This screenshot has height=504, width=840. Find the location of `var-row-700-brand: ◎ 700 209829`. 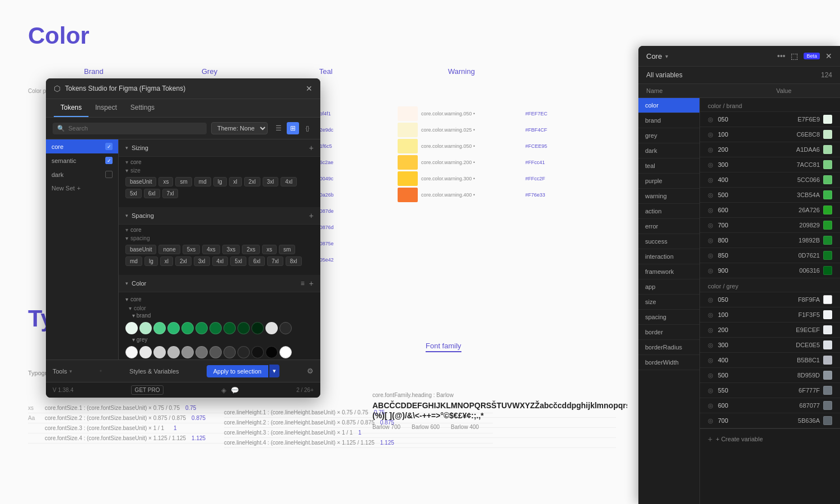

var-row-700-brand: ◎ 700 209829 is located at coordinates (770, 225).